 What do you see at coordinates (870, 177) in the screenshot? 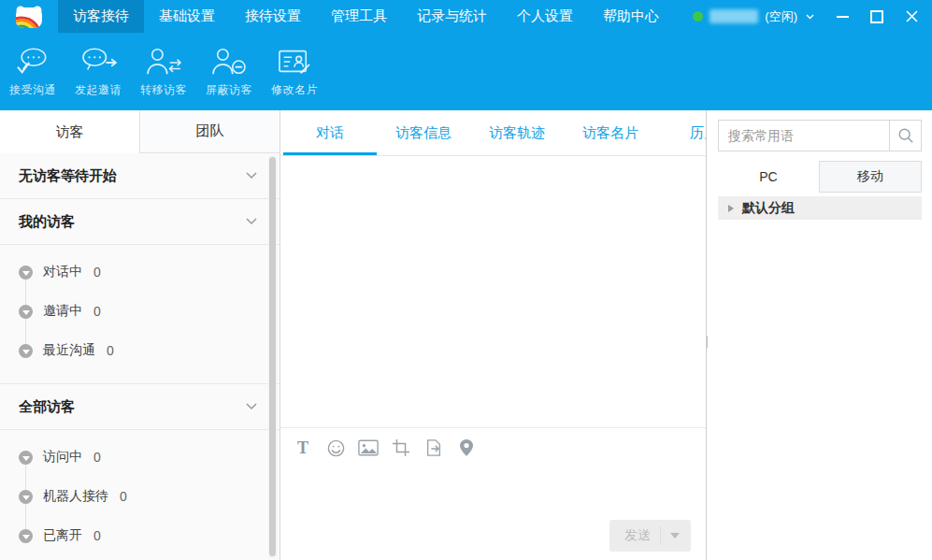
I see `tab-mobile: 移动` at bounding box center [870, 177].